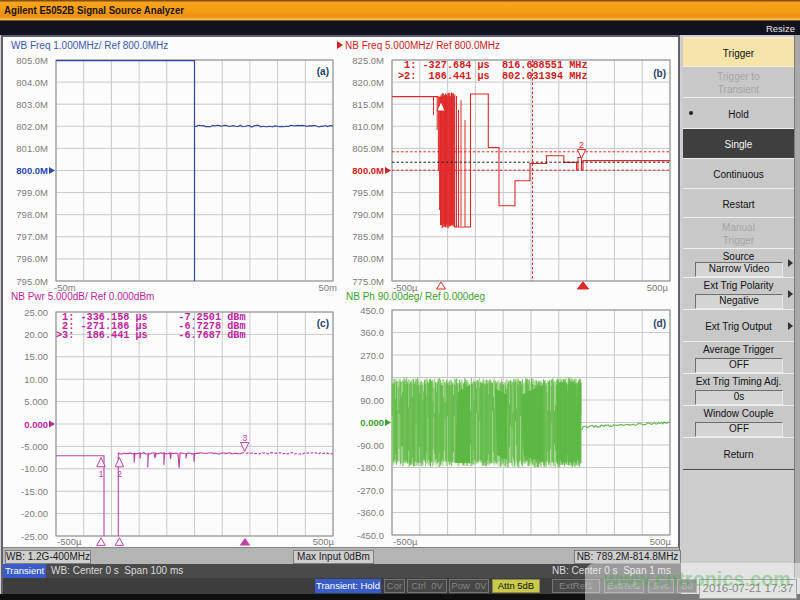  What do you see at coordinates (36, 380) in the screenshot?
I see `svg-text: 10.00` at bounding box center [36, 380].